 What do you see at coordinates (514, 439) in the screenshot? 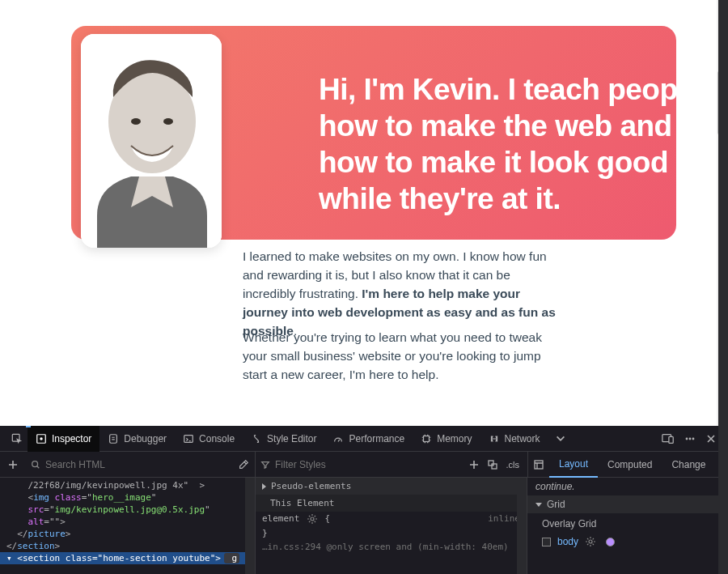
I see `tab-network: Network` at bounding box center [514, 439].